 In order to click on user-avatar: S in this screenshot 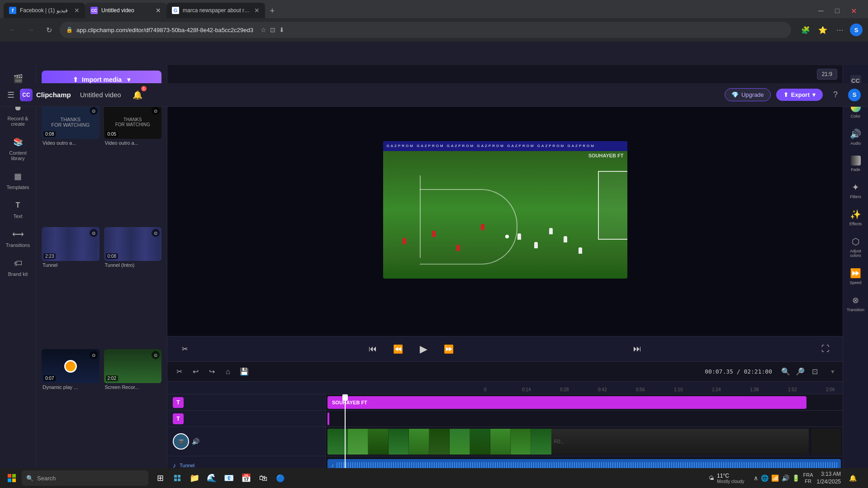, I will do `click(854, 95)`.